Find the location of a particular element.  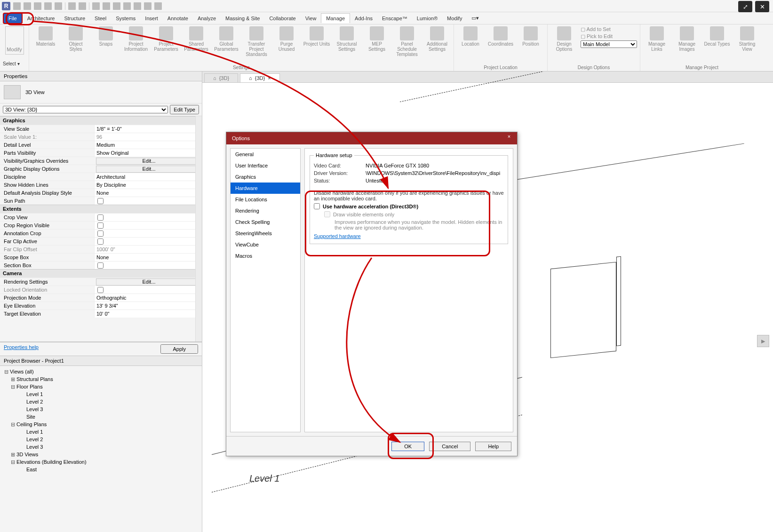

close-button: ✕ is located at coordinates (762, 7).